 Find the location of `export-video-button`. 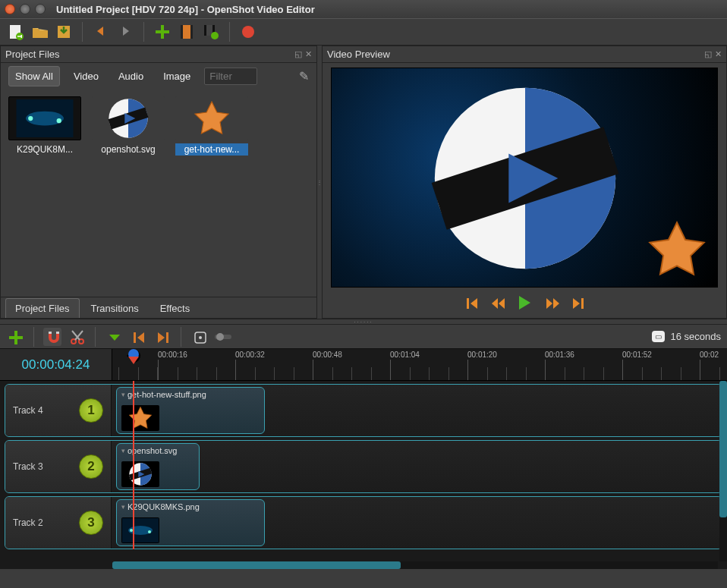

export-video-button is located at coordinates (211, 32).